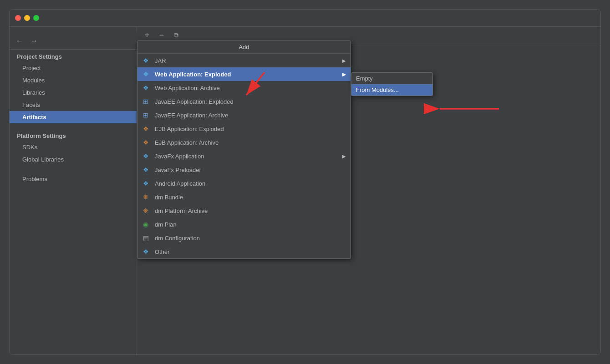 The height and width of the screenshot is (364, 610). What do you see at coordinates (147, 35) in the screenshot?
I see `add-button: +` at bounding box center [147, 35].